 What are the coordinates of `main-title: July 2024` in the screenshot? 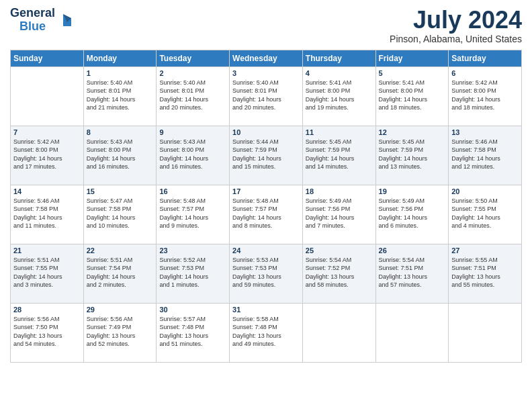 It's located at (455, 20).